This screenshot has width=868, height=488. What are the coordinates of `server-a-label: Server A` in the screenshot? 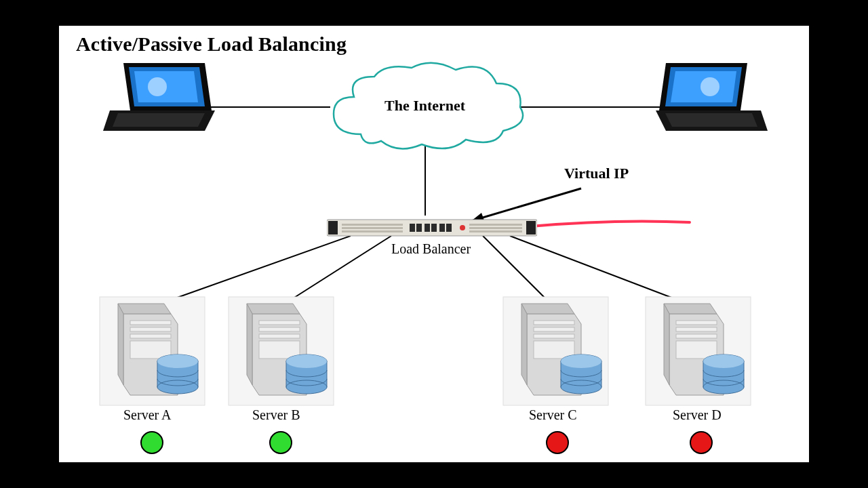 It's located at (148, 415).